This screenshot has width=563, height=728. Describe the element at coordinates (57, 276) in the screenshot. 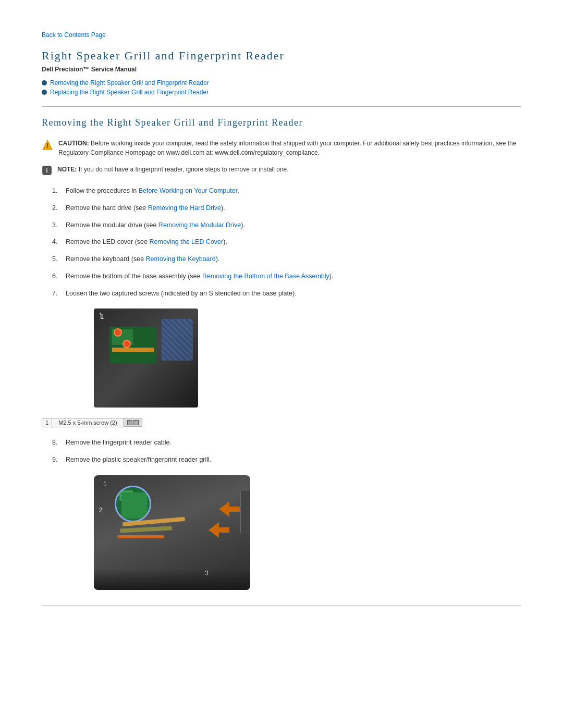

I see `step-6-num: 6.` at that location.